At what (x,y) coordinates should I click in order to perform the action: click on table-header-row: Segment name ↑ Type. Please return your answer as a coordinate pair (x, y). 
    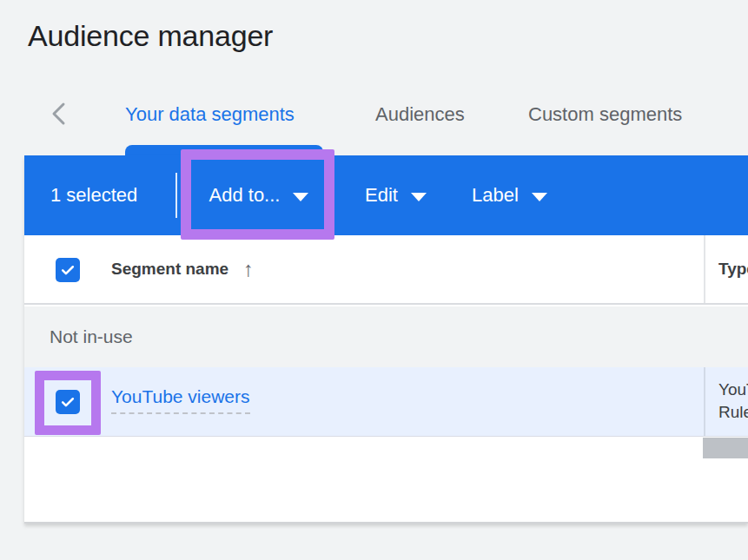
    Looking at the image, I should click on (386, 270).